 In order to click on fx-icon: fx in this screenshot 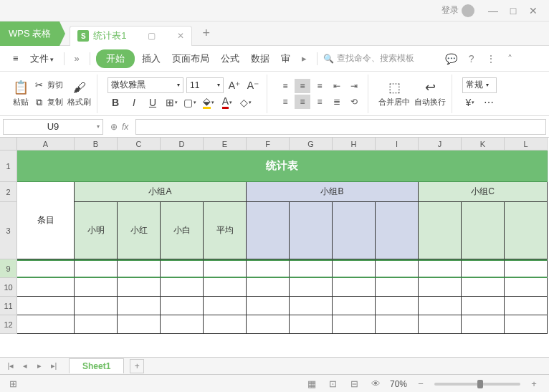, I will do `click(125, 127)`.